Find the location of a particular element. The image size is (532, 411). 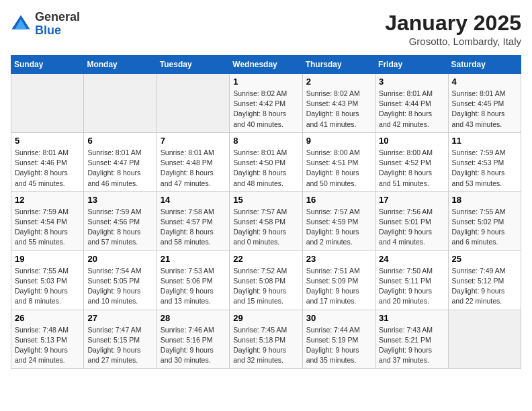

day-number: 24 is located at coordinates (411, 259).